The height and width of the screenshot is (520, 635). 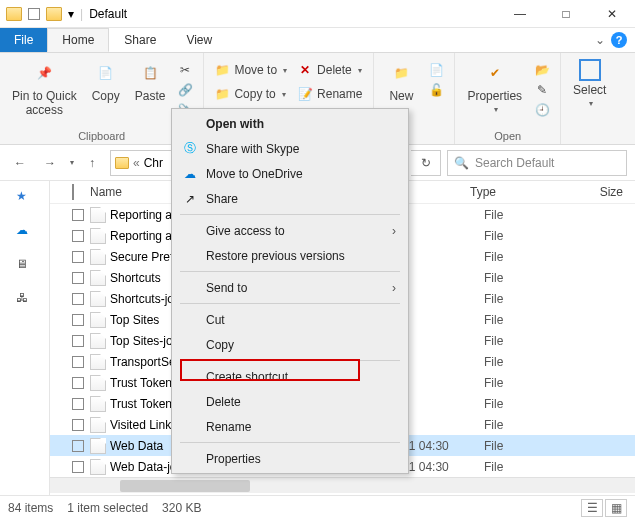 What do you see at coordinates (590, 84) in the screenshot?
I see `select-button: Select▾` at bounding box center [590, 84].